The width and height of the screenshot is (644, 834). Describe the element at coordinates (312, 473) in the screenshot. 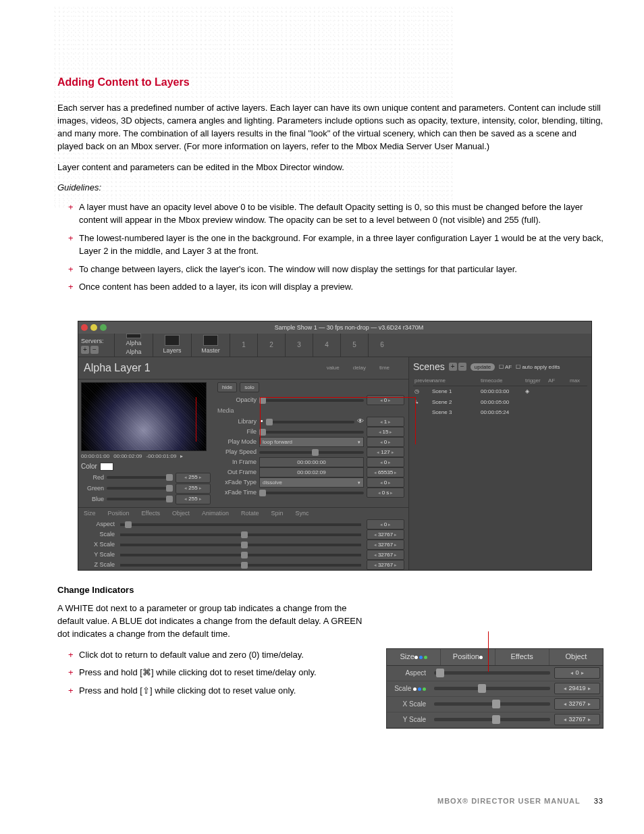

I see `outframe-input: 00:00:02:09` at that location.